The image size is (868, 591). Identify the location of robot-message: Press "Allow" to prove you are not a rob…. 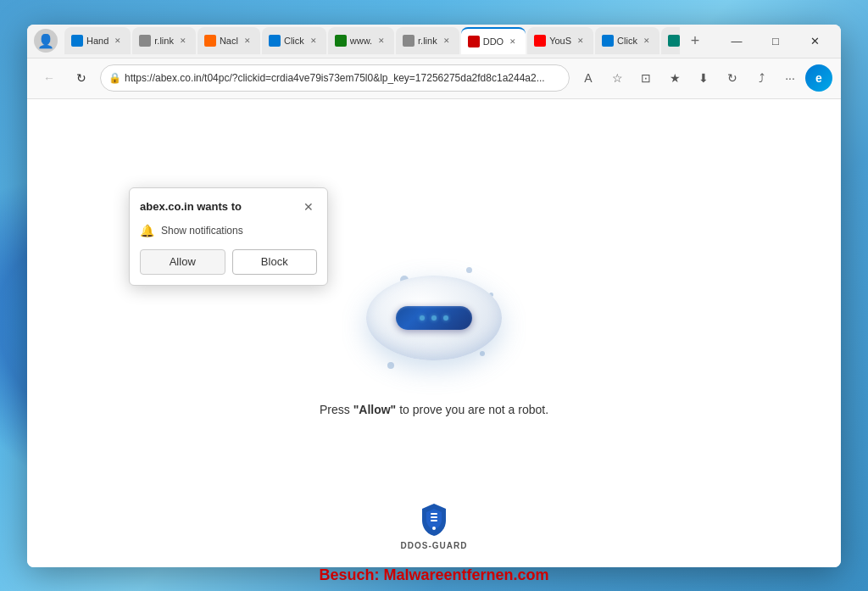
(434, 410).